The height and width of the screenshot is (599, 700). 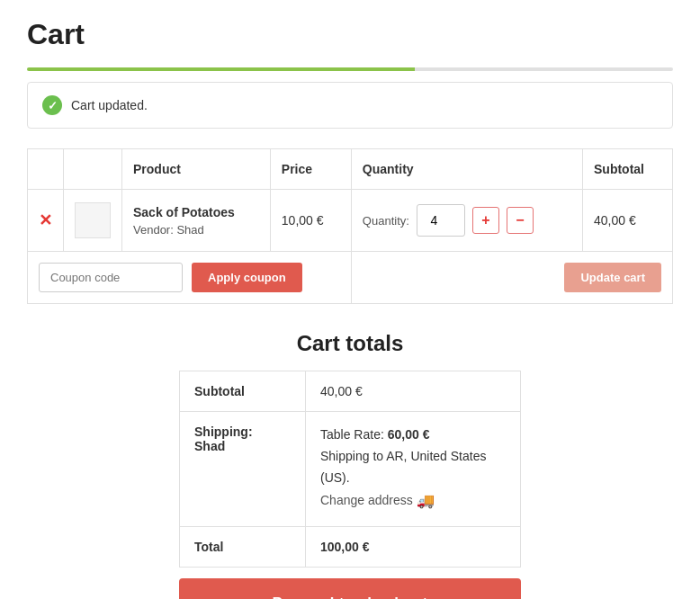 I want to click on quantity-label: Quantity:, so click(x=386, y=221).